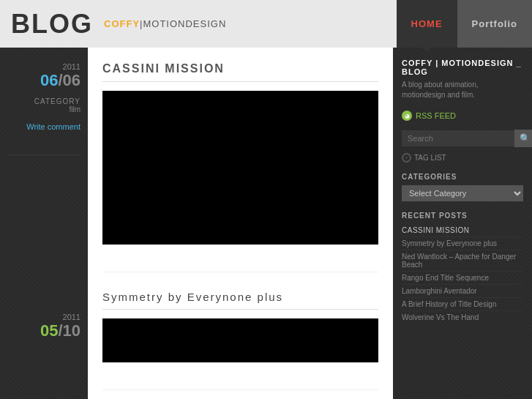  I want to click on post-2-month: 05, so click(49, 331).